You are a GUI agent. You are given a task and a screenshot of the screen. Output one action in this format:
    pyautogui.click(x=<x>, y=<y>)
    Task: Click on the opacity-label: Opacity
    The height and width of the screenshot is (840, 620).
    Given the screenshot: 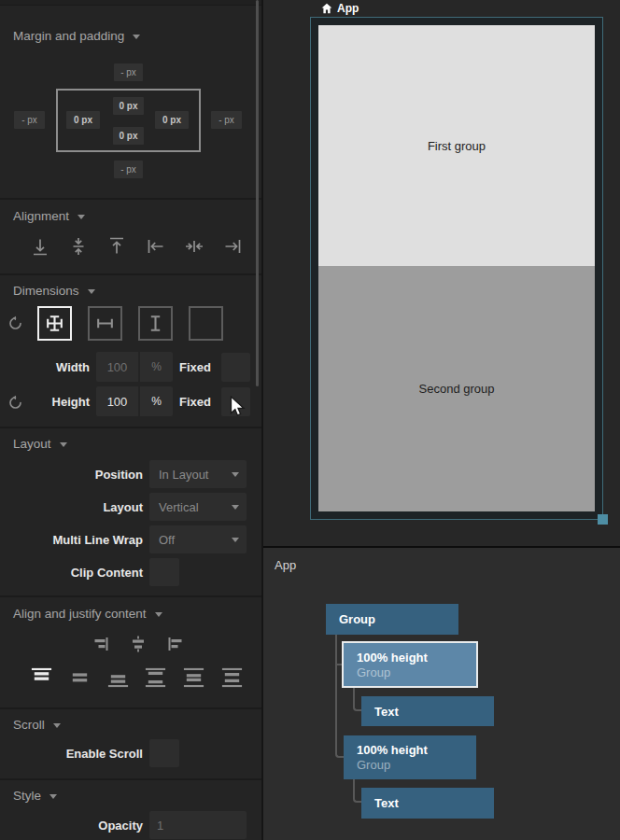 What is the action you would take?
    pyautogui.click(x=71, y=825)
    